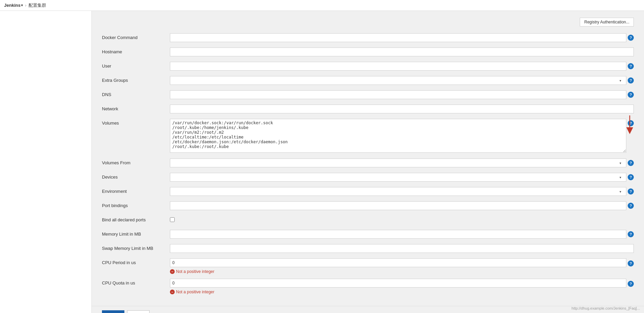  Describe the element at coordinates (402, 136) in the screenshot. I see `volumes-control: ?` at that location.